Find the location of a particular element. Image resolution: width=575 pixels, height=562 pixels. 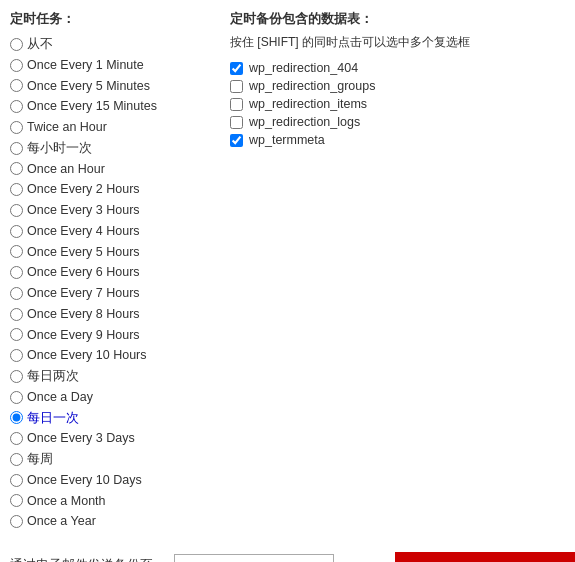

schedule-item: Once Every 15 Minutes is located at coordinates (110, 106).